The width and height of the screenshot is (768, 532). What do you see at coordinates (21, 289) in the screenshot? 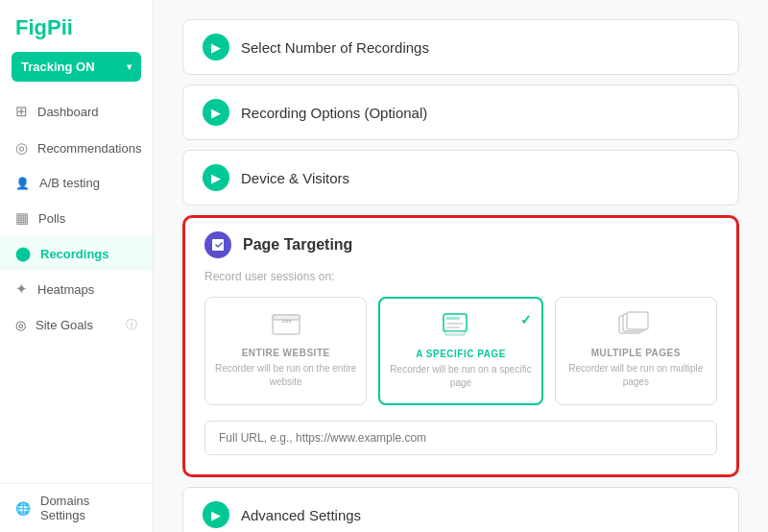
I see `heatmaps-icon: ✦` at bounding box center [21, 289].